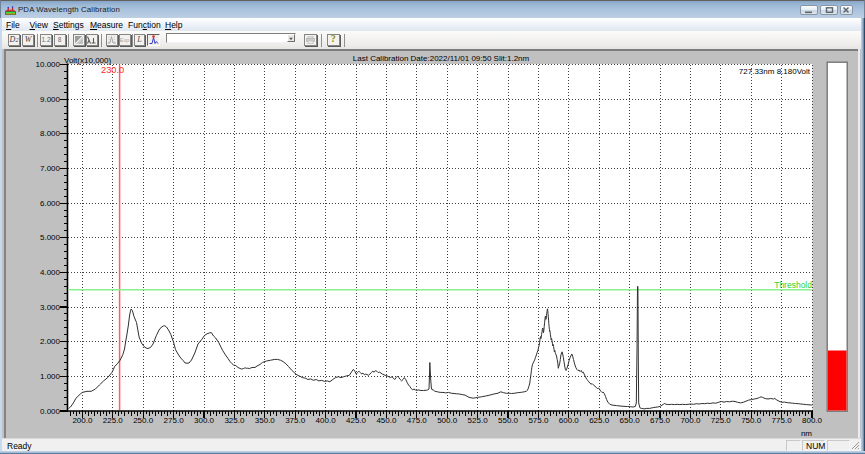 Image resolution: width=865 pixels, height=454 pixels. Describe the element at coordinates (812, 420) in the screenshot. I see `svg-text: 800.0` at that location.